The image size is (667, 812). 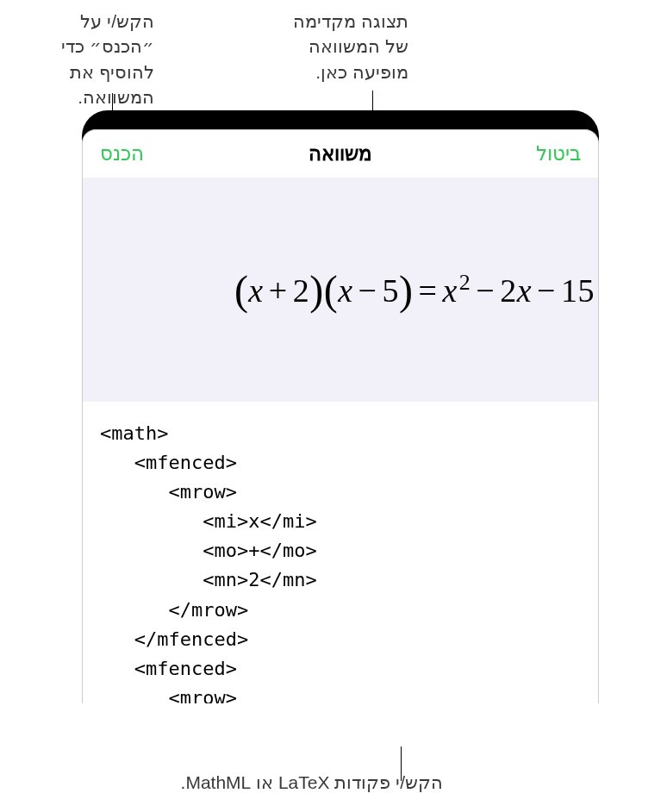 I want to click on callout-preview: תצוגה מקדימה של המשוואה מופיעה כאן., so click(x=340, y=47).